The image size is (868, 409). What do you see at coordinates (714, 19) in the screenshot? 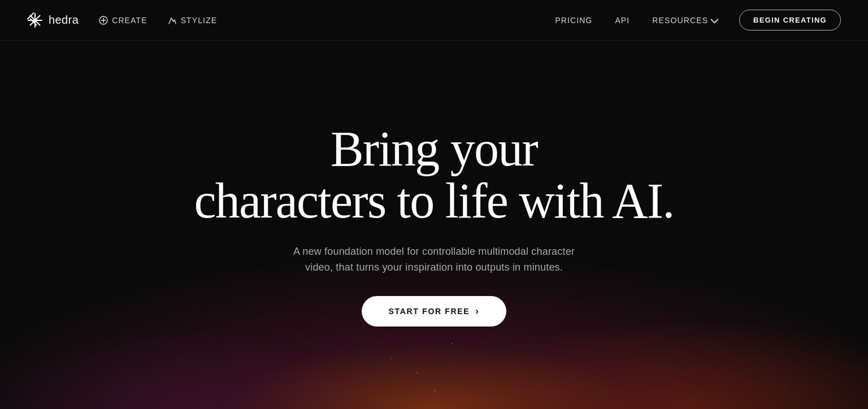
I see `chevron-down-icon` at bounding box center [714, 19].